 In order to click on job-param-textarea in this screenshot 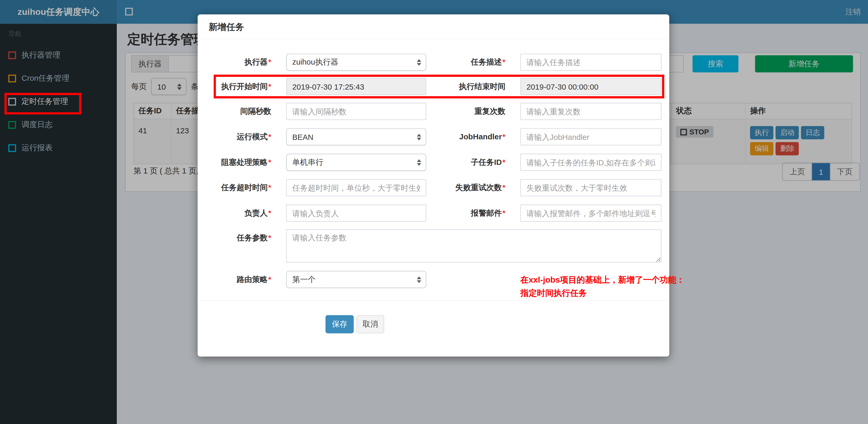, I will do `click(474, 246)`.